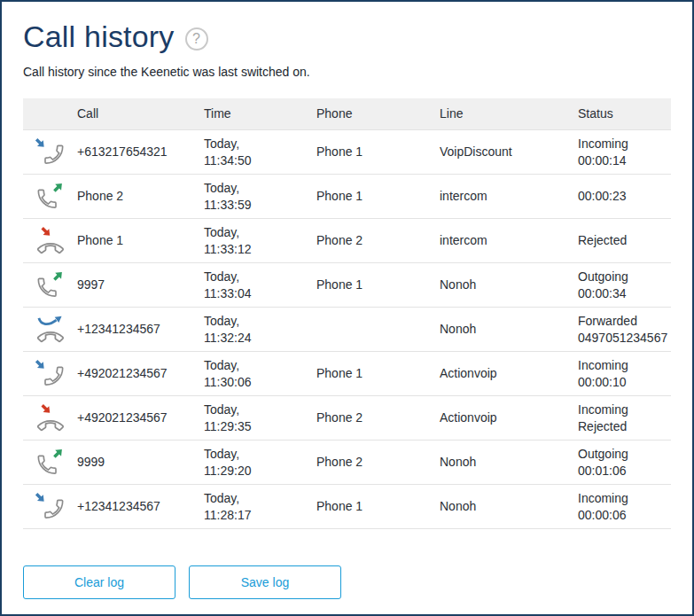  What do you see at coordinates (140, 152) in the screenshot?
I see `call-cell: +613217654321` at bounding box center [140, 152].